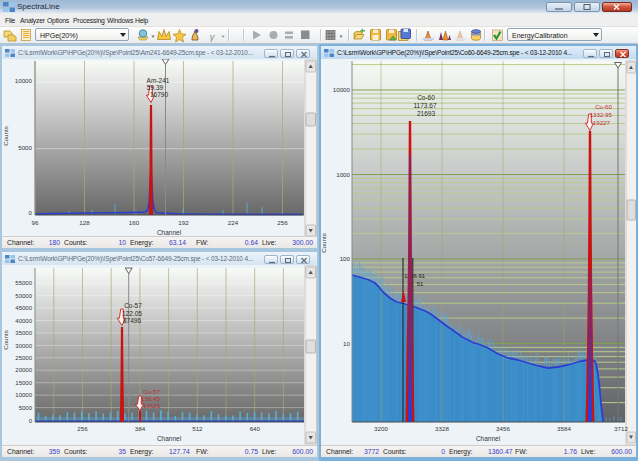  I want to click on svg-text: 51, so click(420, 284).